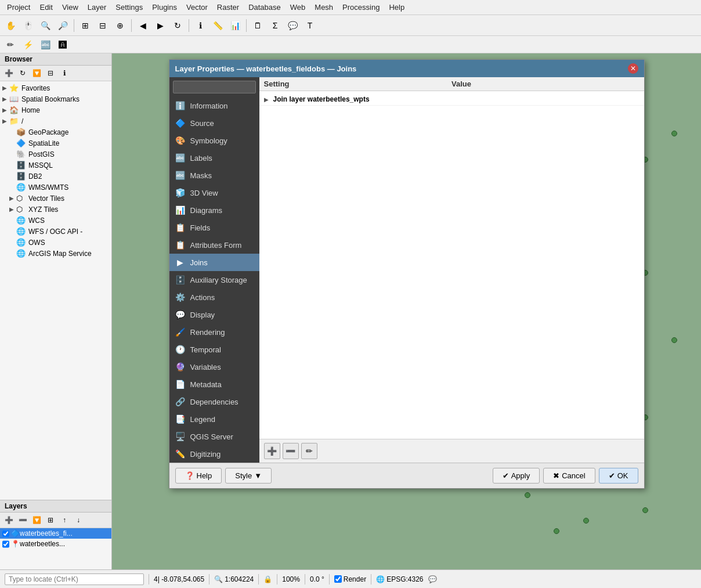  What do you see at coordinates (310, 26) in the screenshot?
I see `annotation: T` at bounding box center [310, 26].